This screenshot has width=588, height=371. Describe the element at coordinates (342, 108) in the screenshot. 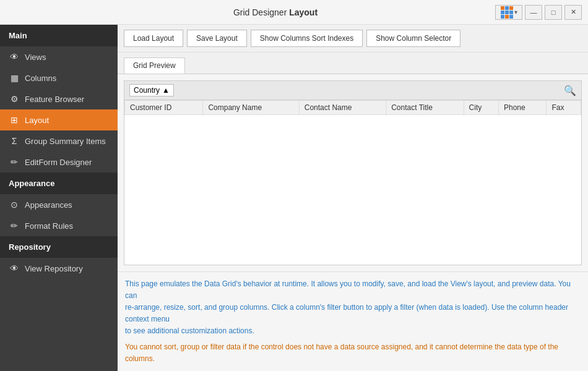

I see `col-contact-name: Contact Name` at that location.